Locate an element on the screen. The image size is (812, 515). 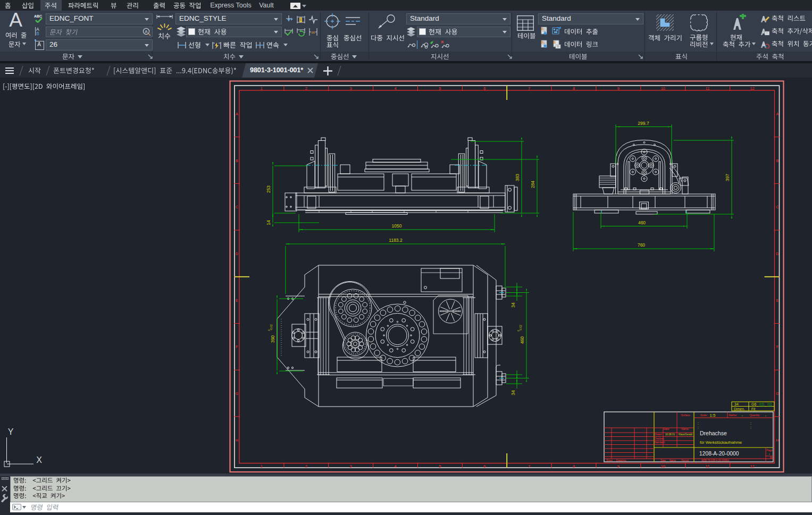
svg-text: EDB.70.038 A 20.000Ed is located at coordinates (715, 460).